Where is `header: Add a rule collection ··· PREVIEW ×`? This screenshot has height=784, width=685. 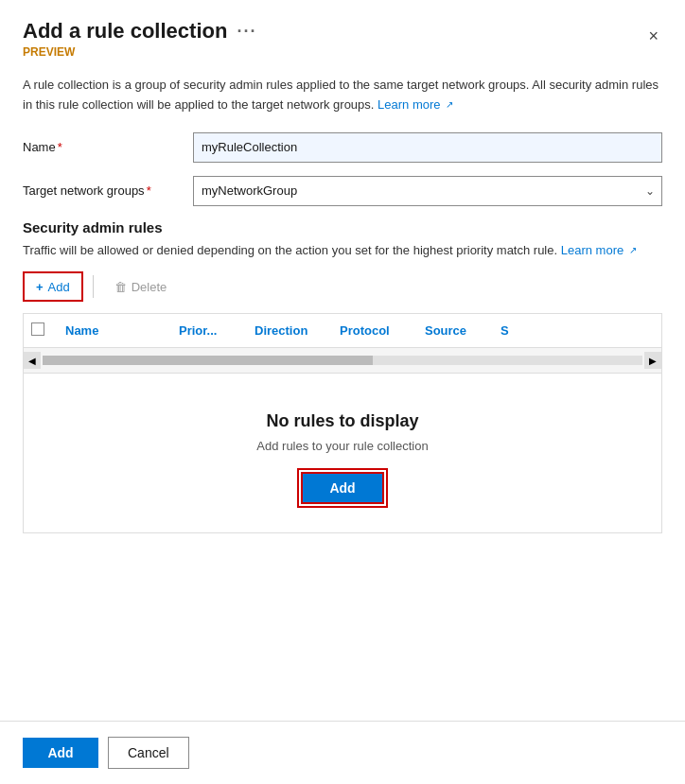 header: Add a rule collection ··· PREVIEW × is located at coordinates (342, 29).